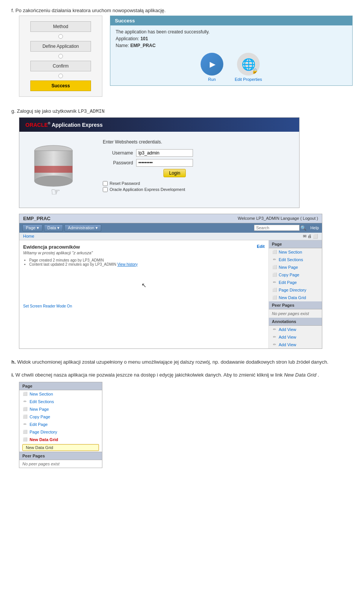 The width and height of the screenshot is (364, 599). Describe the element at coordinates (25, 424) in the screenshot. I see `menu-edit-page-icon: ✏` at that location.